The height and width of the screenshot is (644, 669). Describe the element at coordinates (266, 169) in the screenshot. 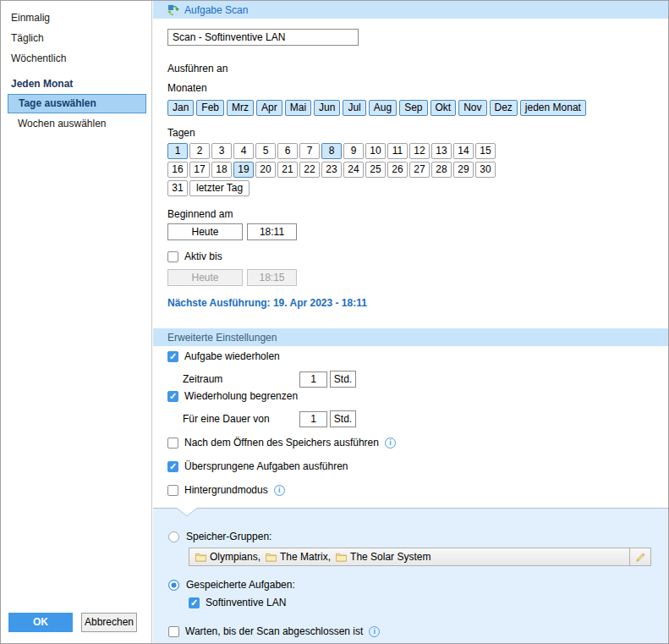

I see `day-button: 20` at that location.